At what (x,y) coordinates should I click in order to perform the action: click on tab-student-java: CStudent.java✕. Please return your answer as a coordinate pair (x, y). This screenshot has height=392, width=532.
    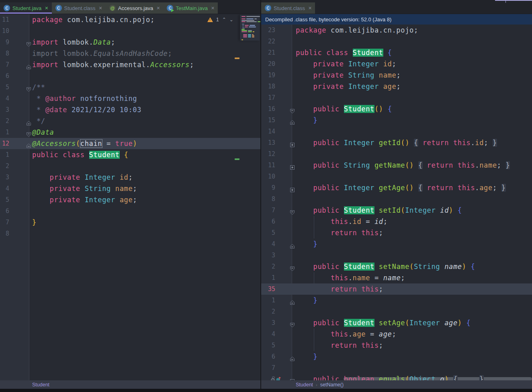
    Looking at the image, I should click on (26, 8).